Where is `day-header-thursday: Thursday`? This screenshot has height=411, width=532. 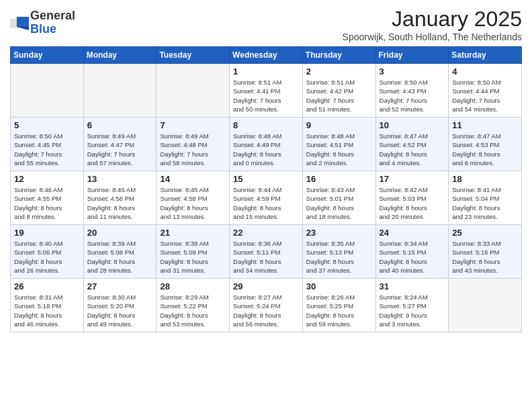
day-header-thursday: Thursday is located at coordinates (339, 55).